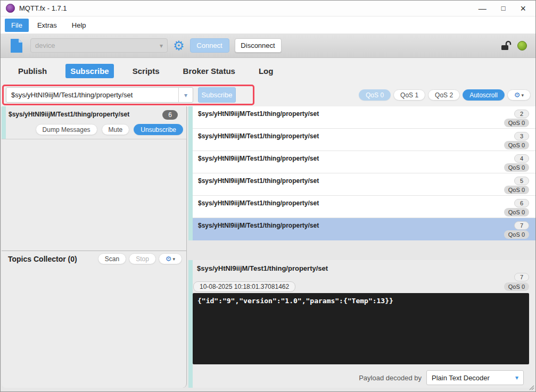  I want to click on topics-collector-actions: Scan Stop ⚙▾, so click(140, 258).